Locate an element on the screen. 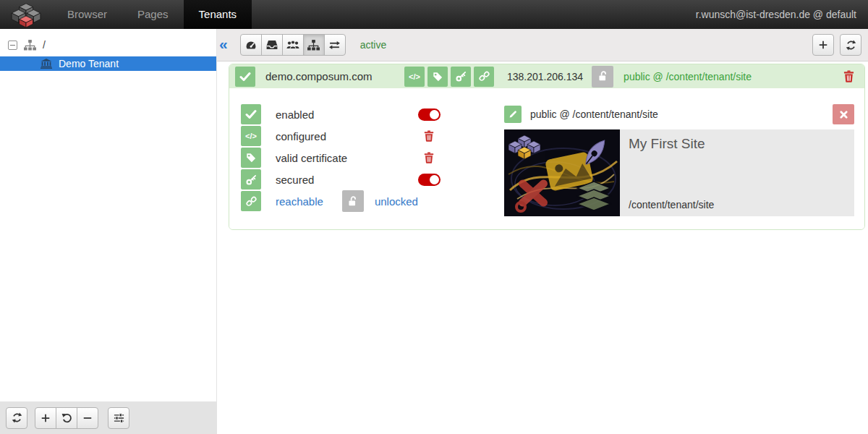  collapse-sidebar-button: « is located at coordinates (224, 45).